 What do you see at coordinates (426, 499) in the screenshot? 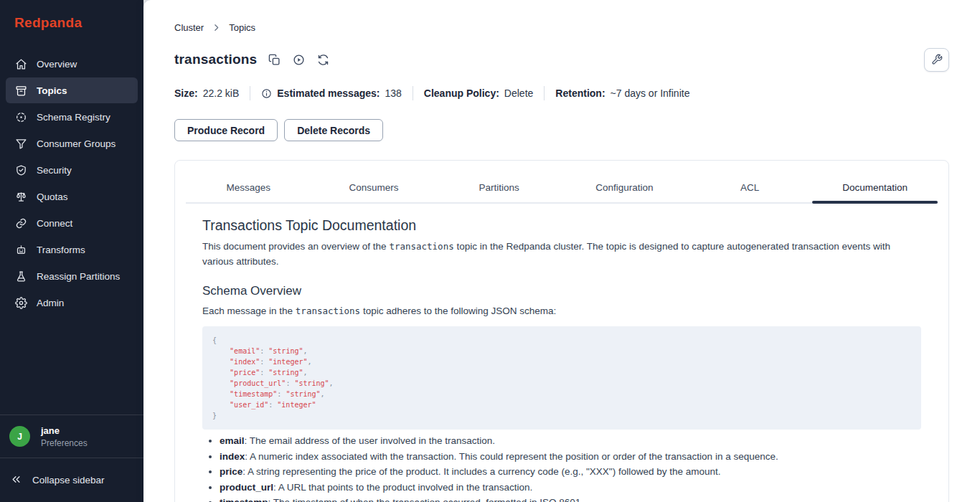
I see `field-desc: : The timestamp of when the transaction …` at bounding box center [426, 499].